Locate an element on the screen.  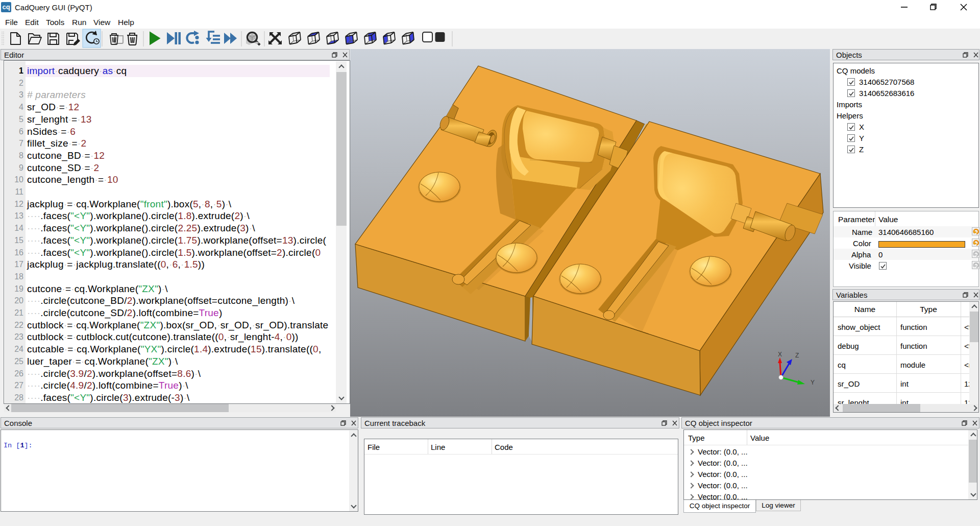
svg-text: X is located at coordinates (780, 354).